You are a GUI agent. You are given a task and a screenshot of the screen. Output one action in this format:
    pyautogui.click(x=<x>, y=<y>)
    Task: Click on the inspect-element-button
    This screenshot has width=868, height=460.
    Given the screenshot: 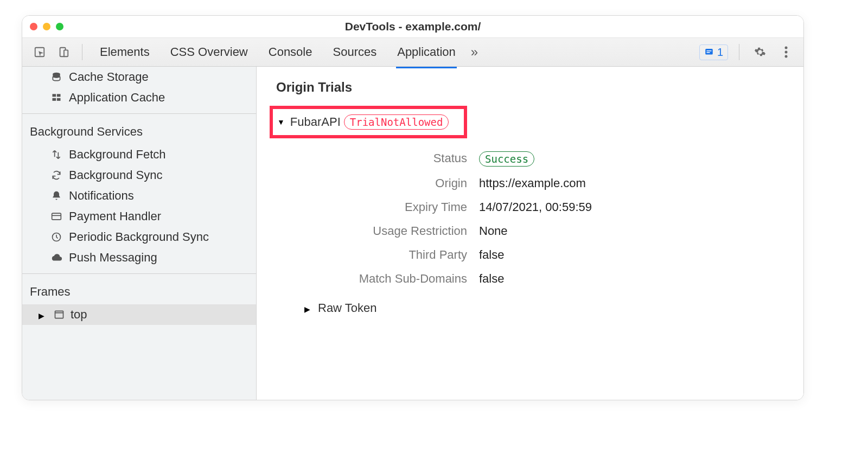 What is the action you would take?
    pyautogui.click(x=40, y=52)
    